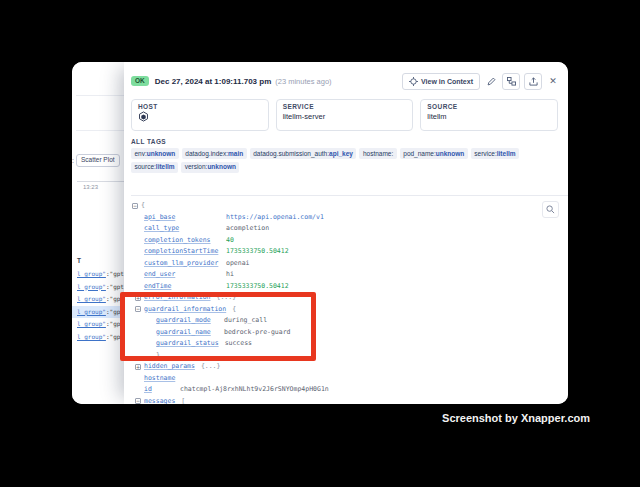  What do you see at coordinates (550, 210) in the screenshot?
I see `search-icon` at bounding box center [550, 210].